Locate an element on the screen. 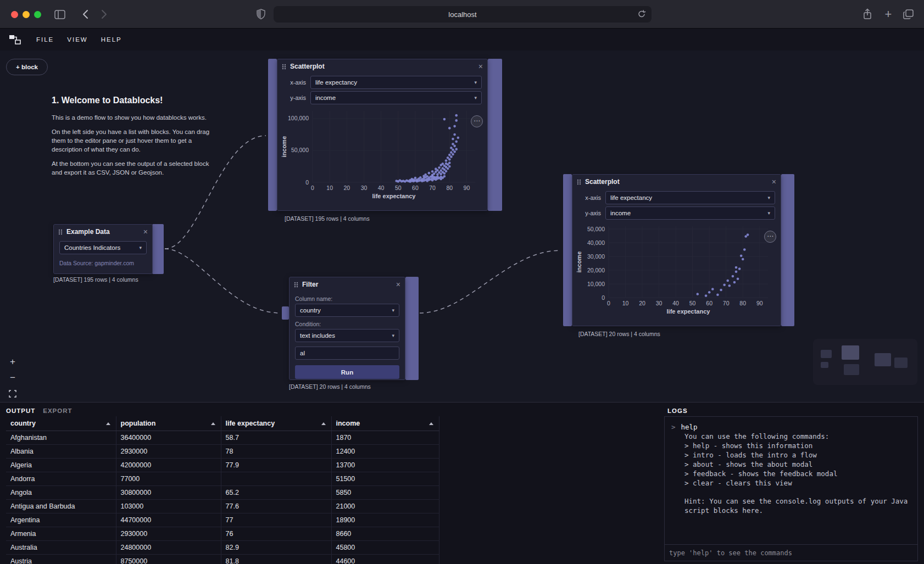 The image size is (924, 564). menu-item-file: FILE is located at coordinates (45, 40).